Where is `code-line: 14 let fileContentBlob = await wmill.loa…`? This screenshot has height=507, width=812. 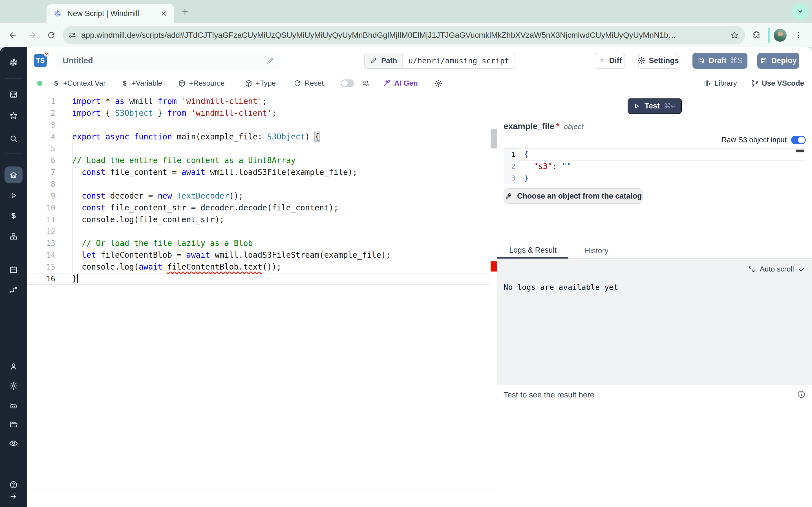
code-line: 14 let fileContentBlob = await wmill.loa… is located at coordinates (258, 255).